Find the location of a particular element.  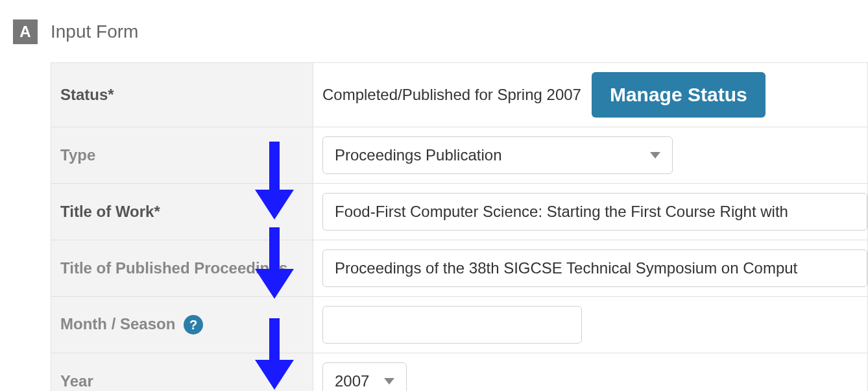

value-proceedings-title is located at coordinates (590, 269).